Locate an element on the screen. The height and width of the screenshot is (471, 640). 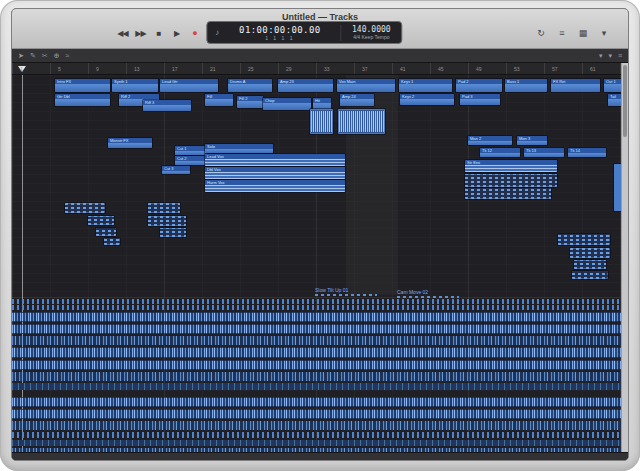
stop-button: ■ is located at coordinates (158, 34).